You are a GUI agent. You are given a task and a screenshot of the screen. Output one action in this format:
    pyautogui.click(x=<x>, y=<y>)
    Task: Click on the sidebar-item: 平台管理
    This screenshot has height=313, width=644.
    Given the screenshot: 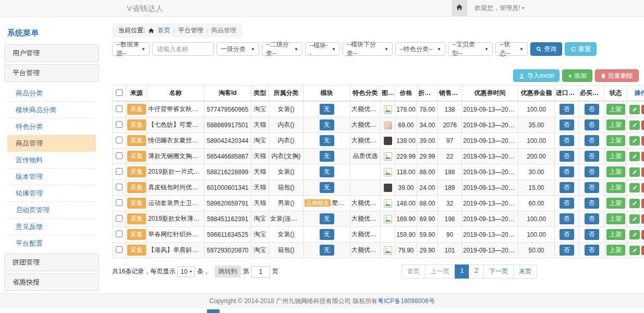 What is the action you would take?
    pyautogui.click(x=52, y=73)
    